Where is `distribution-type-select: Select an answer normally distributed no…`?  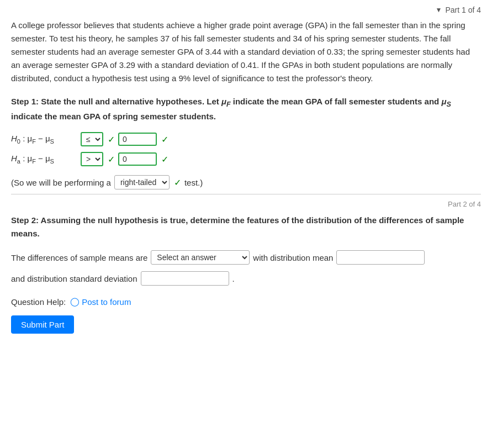 distribution-type-select: Select an answer normally distributed no… is located at coordinates (200, 257).